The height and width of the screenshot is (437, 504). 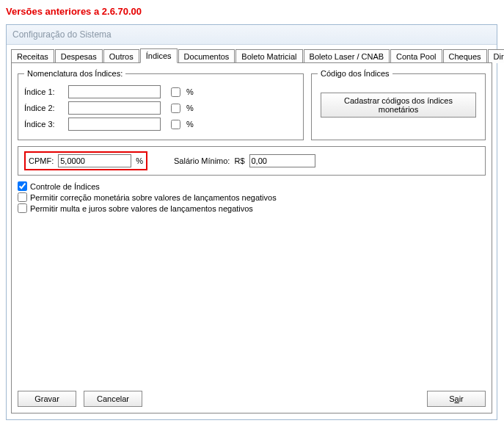 What do you see at coordinates (161, 124) in the screenshot?
I see `indice-row-3: Índice 3: %` at bounding box center [161, 124].